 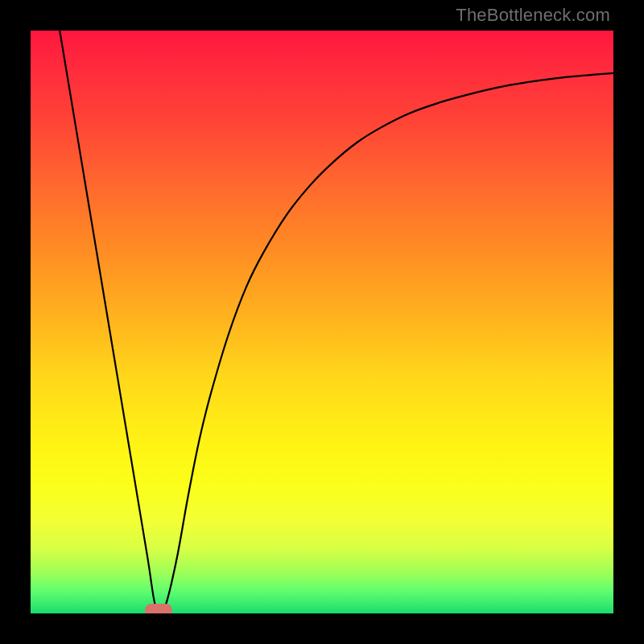 What do you see at coordinates (533, 15) in the screenshot?
I see `watermark-text: TheBottleneck.com` at bounding box center [533, 15].